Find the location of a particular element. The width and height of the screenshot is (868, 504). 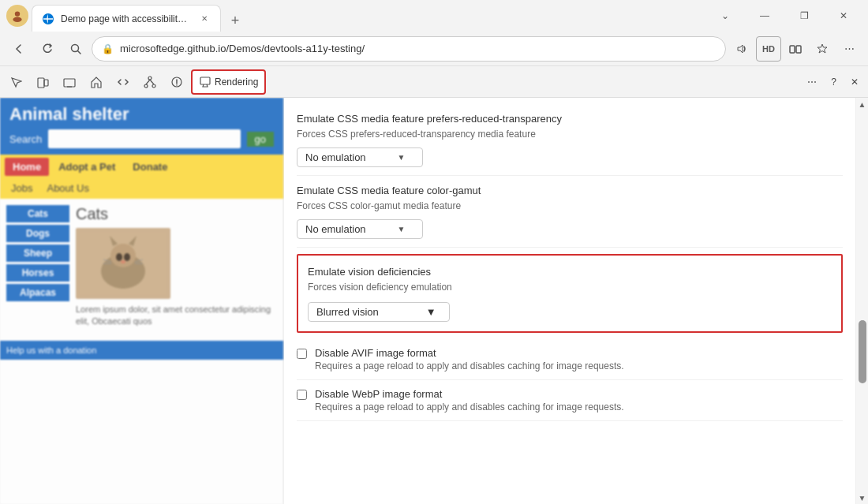

preview-content: Cats Dogs Sheep Horses Alpacas Cats is located at coordinates (142, 267).